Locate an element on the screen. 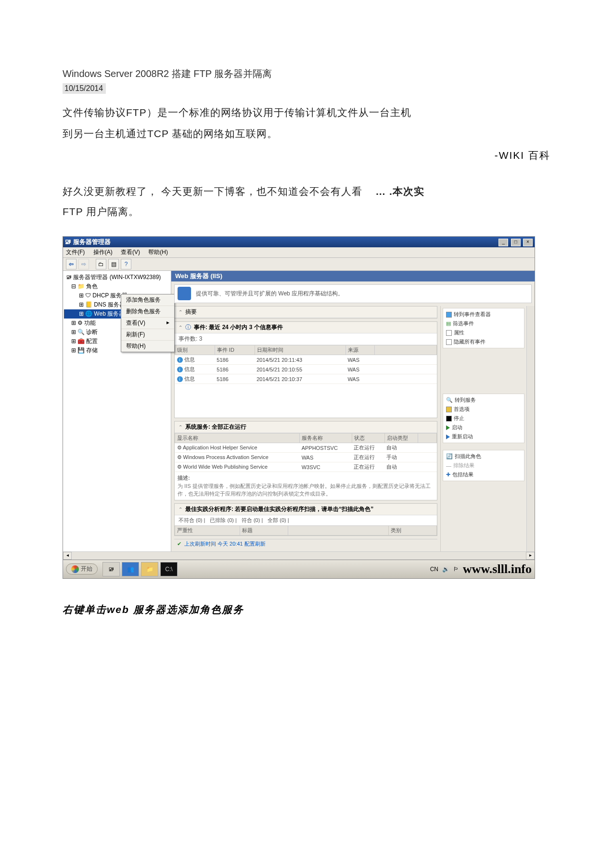 The height and width of the screenshot is (868, 613). bpa-panel: ⌃最佳实践分析程序: 若要启动最佳实践分析程序扫描，请单击“扫描此角色” 不符合… is located at coordinates (306, 520).